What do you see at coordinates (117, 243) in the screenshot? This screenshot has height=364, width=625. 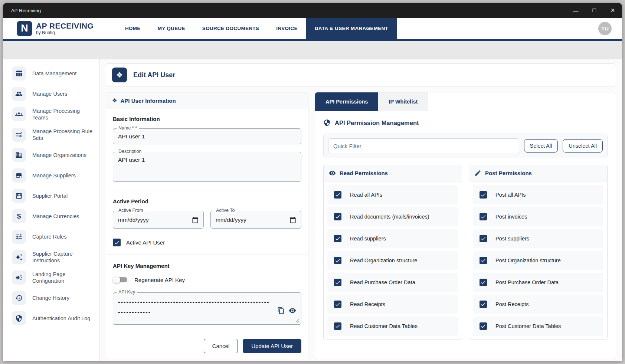 I see `active-api-user-checkbox` at bounding box center [117, 243].